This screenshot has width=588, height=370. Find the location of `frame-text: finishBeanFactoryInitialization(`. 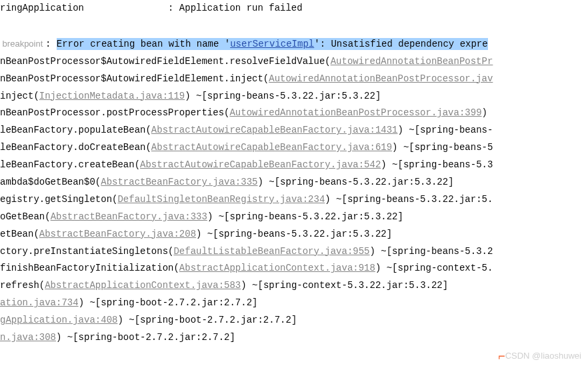

frame-text: finishBeanFactoryInitialization( is located at coordinates (89, 268).